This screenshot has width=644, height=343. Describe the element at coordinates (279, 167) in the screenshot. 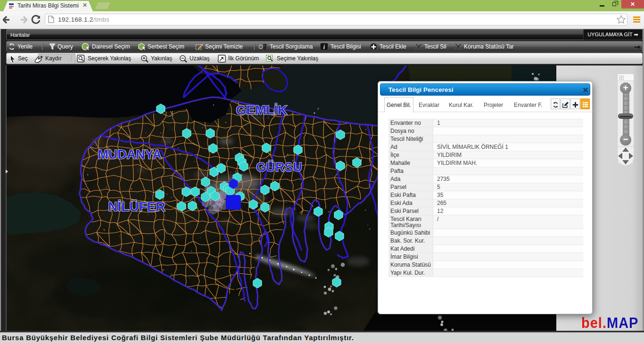

I see `svg-text: GÜRSU` at that location.